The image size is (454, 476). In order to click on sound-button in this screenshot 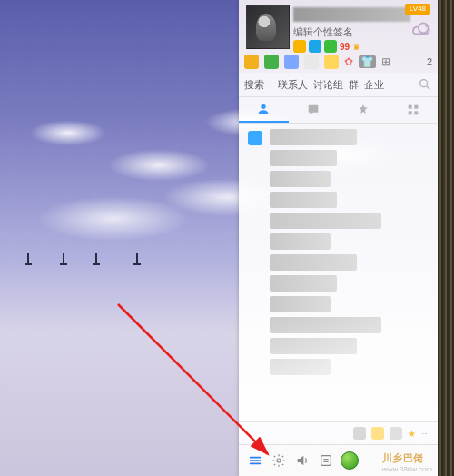, I will do `click(302, 461)`.